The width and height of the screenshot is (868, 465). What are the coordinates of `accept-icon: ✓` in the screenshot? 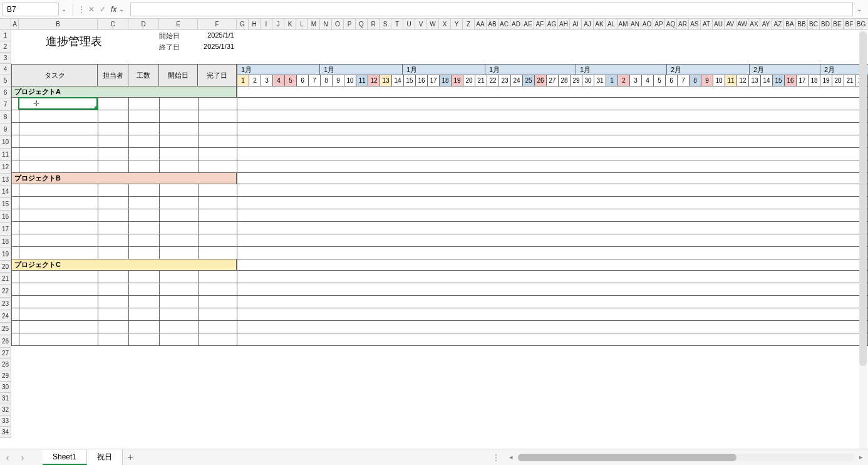 It's located at (103, 9).